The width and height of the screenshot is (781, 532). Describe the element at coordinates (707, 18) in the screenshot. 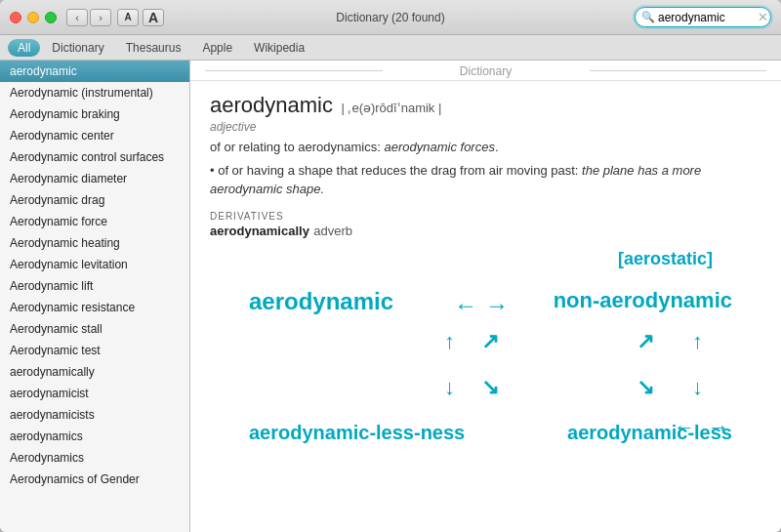

I see `search-input` at that location.